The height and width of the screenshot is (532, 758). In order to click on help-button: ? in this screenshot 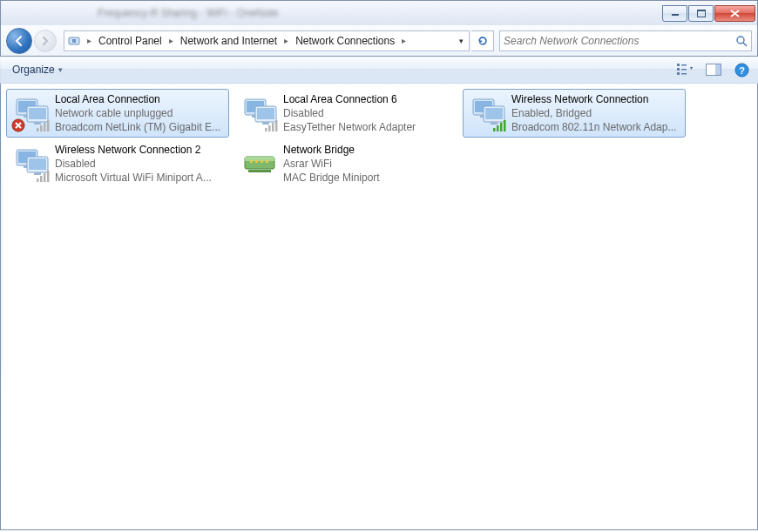, I will do `click(741, 70)`.